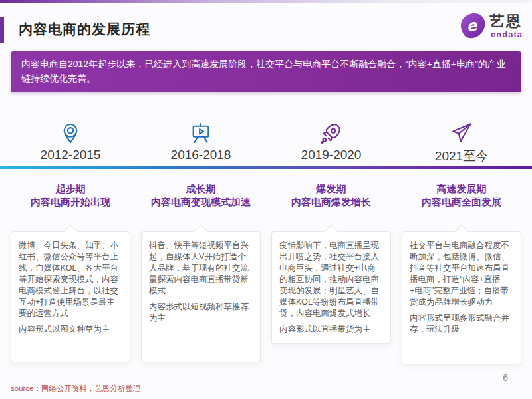  What do you see at coordinates (462, 132) in the screenshot?
I see `paper-plane-icon` at bounding box center [462, 132].